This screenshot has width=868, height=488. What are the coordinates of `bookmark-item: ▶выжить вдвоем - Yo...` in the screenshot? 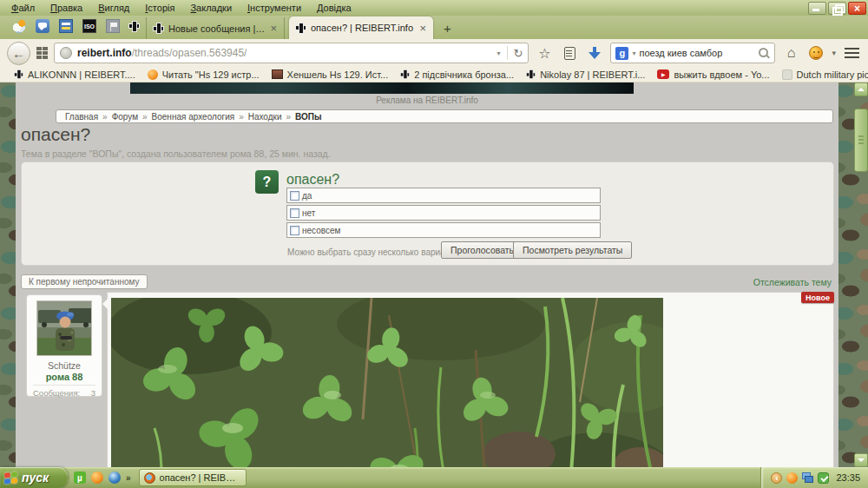 It's located at (713, 75).